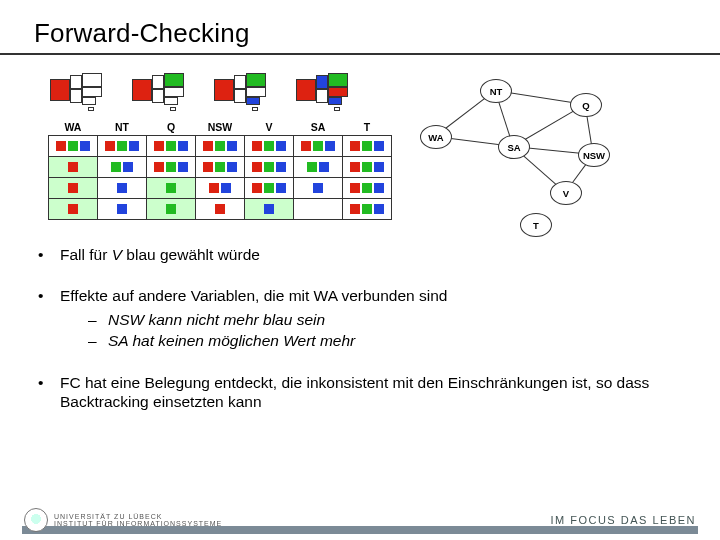  Describe the element at coordinates (514, 147) in the screenshot. I see `node-SA: SA` at that location.